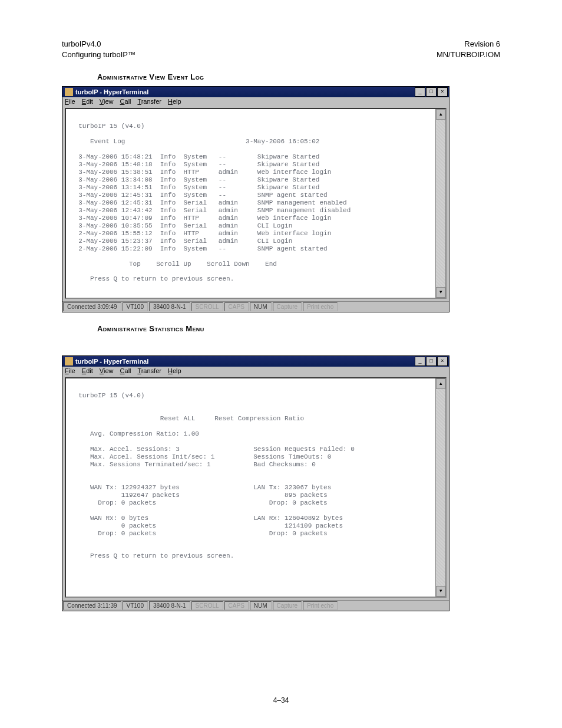 The width and height of the screenshot is (562, 728). Describe the element at coordinates (99, 55) in the screenshot. I see `hdr-left-2: Configuring turboIP™` at that location.